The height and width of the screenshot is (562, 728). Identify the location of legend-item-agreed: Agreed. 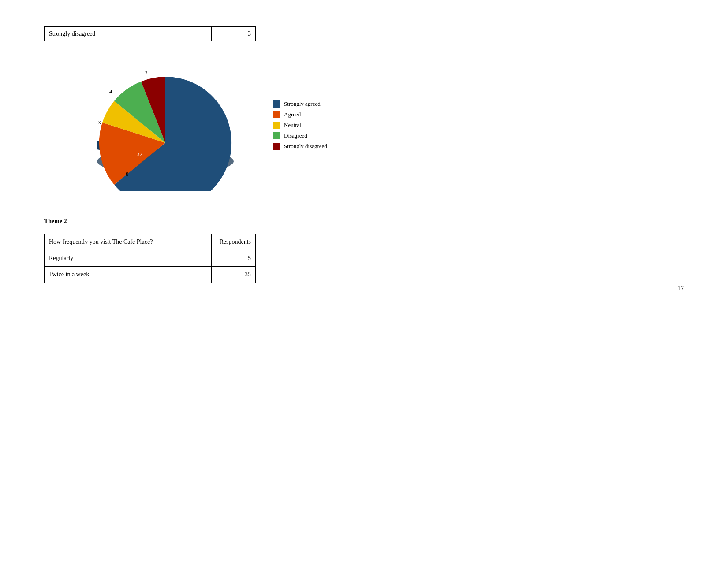
(300, 115).